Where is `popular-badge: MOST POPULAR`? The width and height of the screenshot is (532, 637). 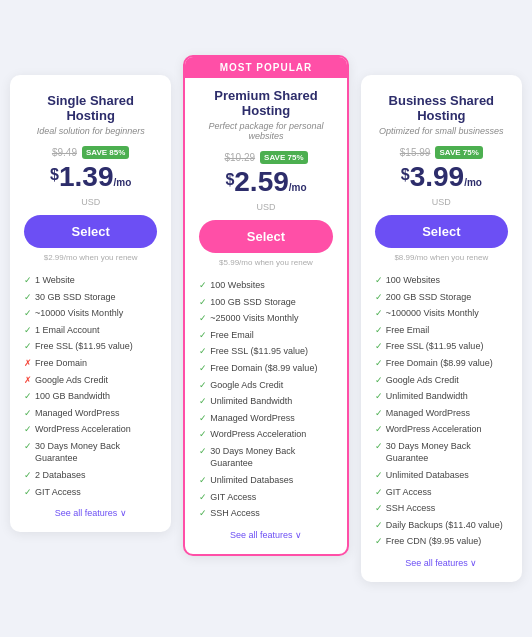
popular-badge: MOST POPULAR is located at coordinates (266, 68).